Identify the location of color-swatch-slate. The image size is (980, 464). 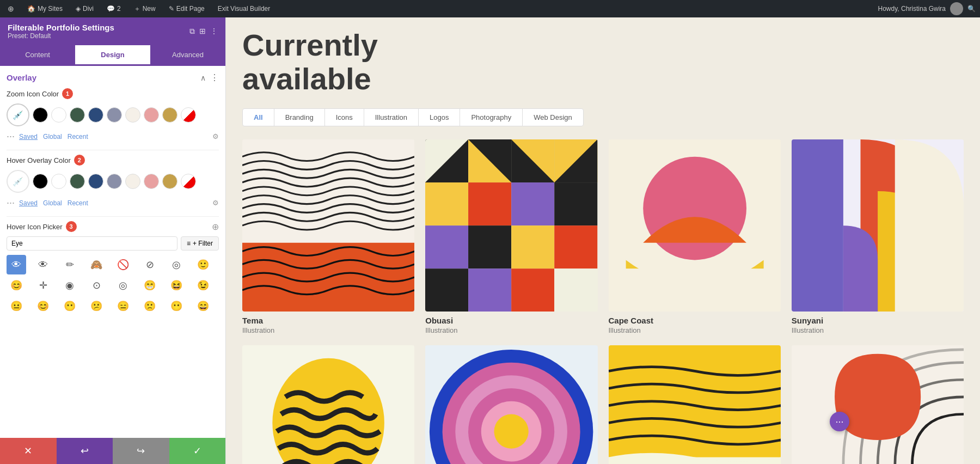
(114, 115).